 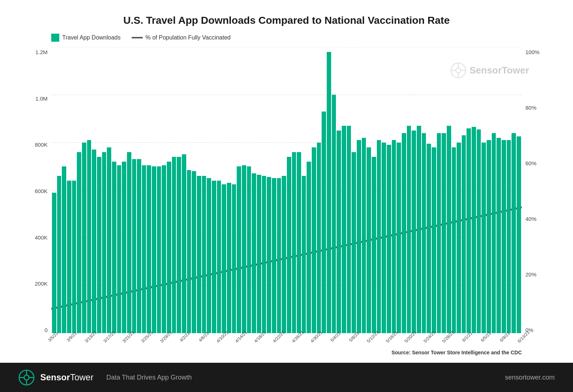 I want to click on y-left-tick: 200K, so click(x=41, y=284).